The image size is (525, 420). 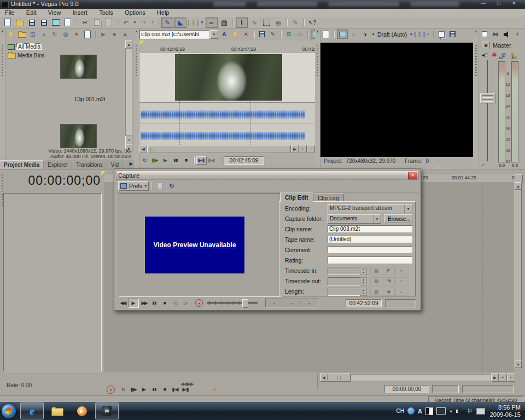 What do you see at coordinates (419, 34) in the screenshot?
I see `overlays-icon: ❚❚❚` at bounding box center [419, 34].